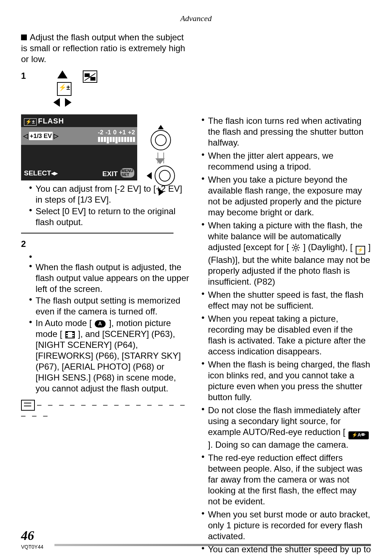  Describe the element at coordinates (110, 174) in the screenshot. I see `lcd-exit-label: EXIT` at that location.